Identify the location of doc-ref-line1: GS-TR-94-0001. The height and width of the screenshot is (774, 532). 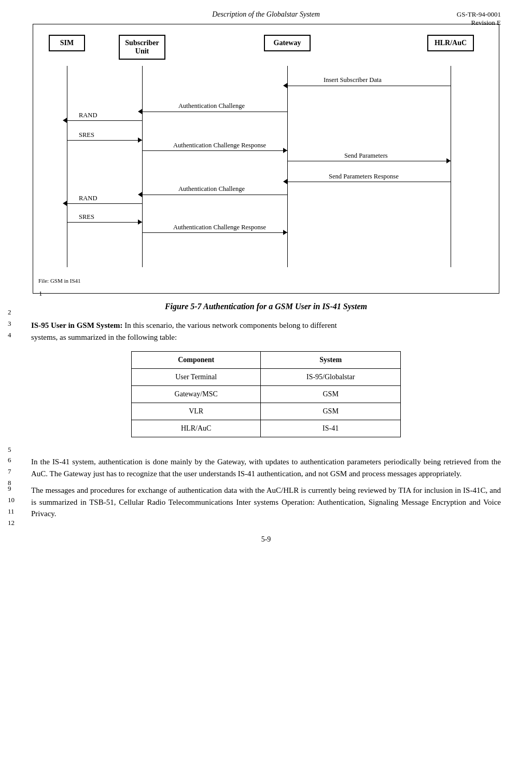
(479, 15).